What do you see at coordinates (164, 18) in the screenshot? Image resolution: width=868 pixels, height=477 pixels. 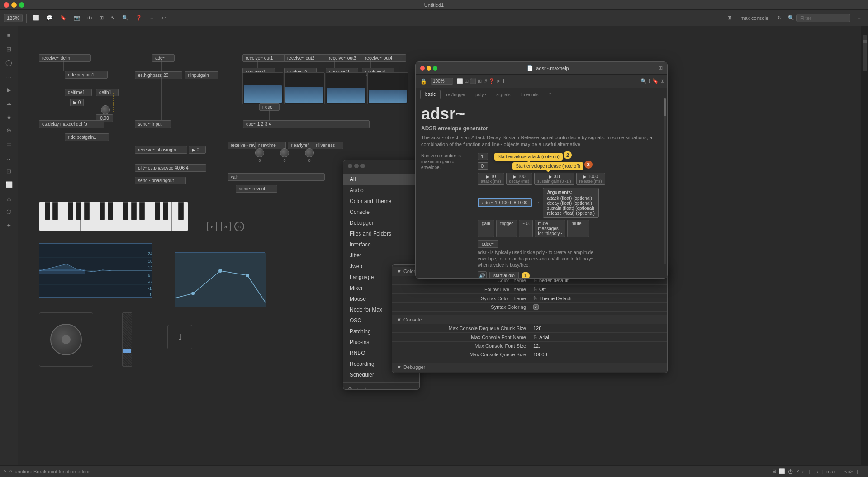 I see `toolbar-undo-icon: ↩` at bounding box center [164, 18].